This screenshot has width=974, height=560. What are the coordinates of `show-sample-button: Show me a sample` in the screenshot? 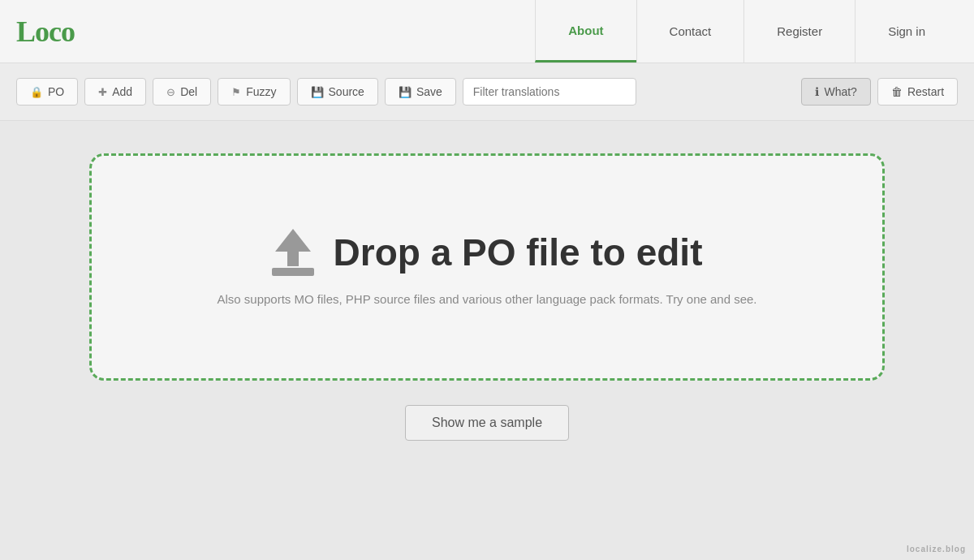 It's located at (487, 423).